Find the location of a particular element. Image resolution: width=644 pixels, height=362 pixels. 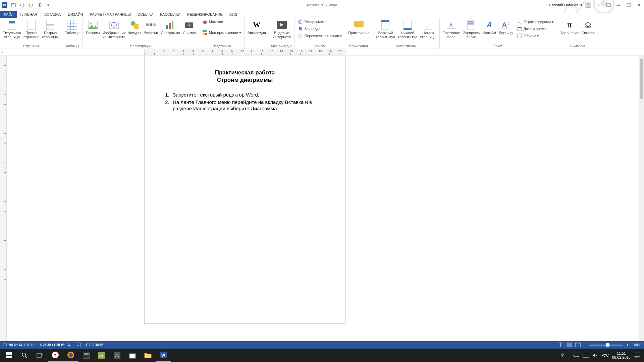

start-button is located at coordinates (9, 355).